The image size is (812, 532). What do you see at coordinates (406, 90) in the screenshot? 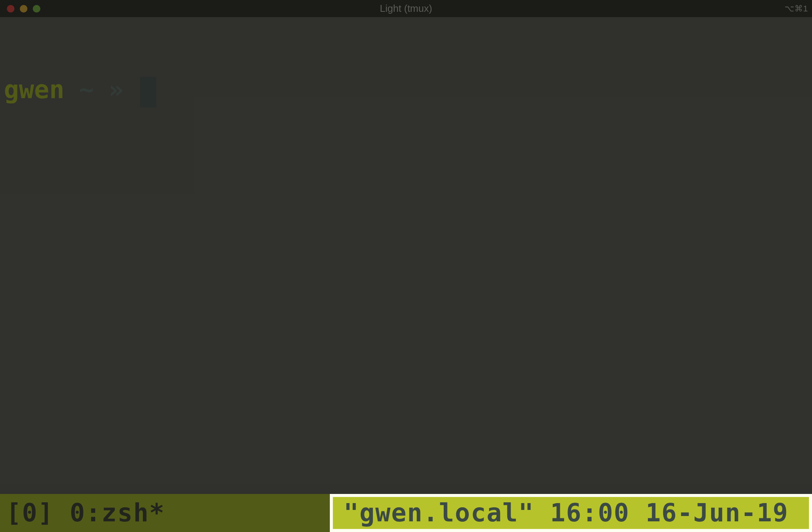
I see `shell-prompt: gwen ~ »` at bounding box center [406, 90].